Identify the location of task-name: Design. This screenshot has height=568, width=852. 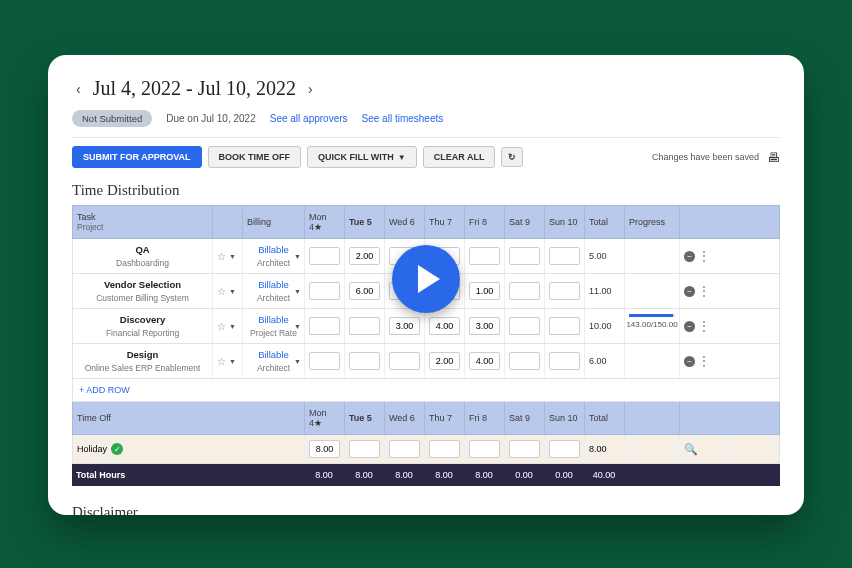
(143, 354).